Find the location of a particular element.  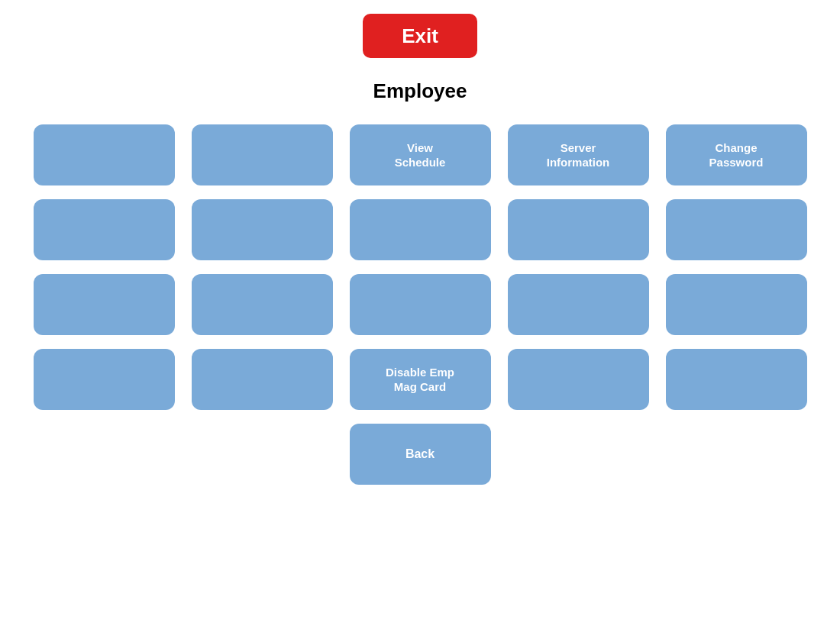

btn-r3-c3 is located at coordinates (420, 305).